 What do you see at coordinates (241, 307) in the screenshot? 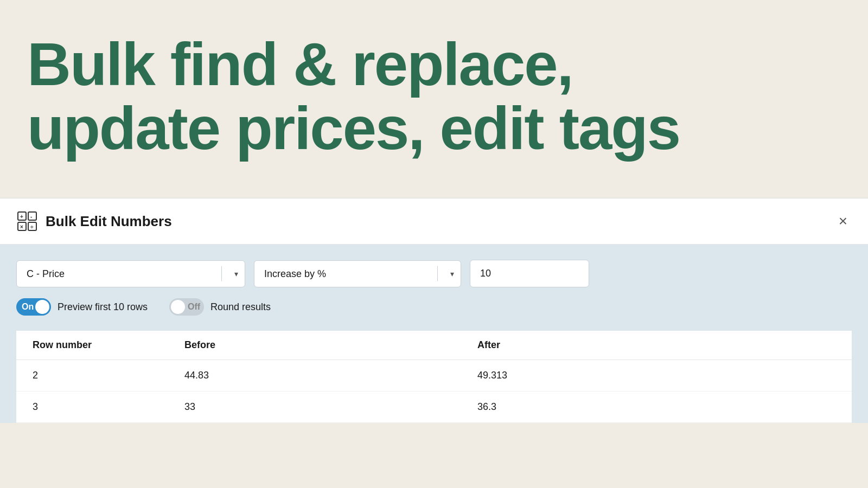
I see `round-toggle-label: Round results` at bounding box center [241, 307].